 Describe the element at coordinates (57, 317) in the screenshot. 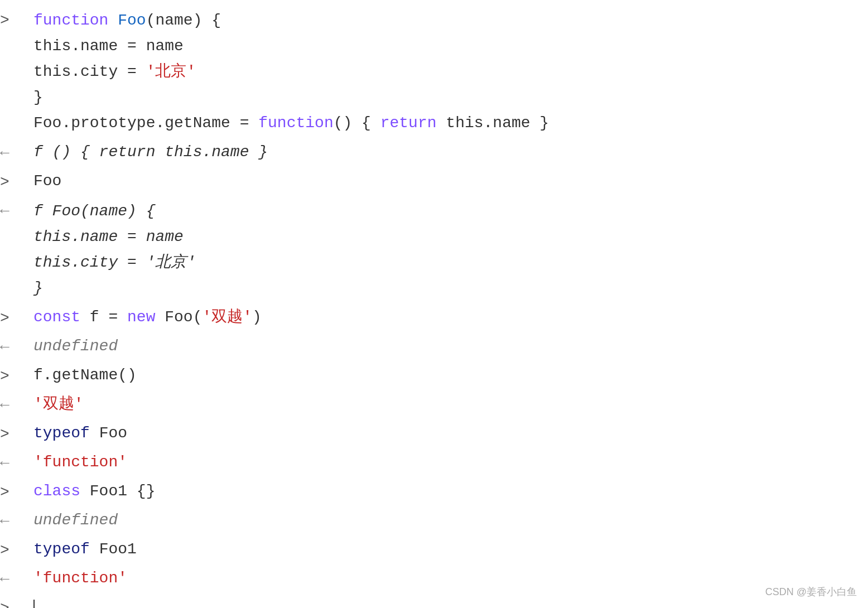

I see `keyword-const: const` at that location.